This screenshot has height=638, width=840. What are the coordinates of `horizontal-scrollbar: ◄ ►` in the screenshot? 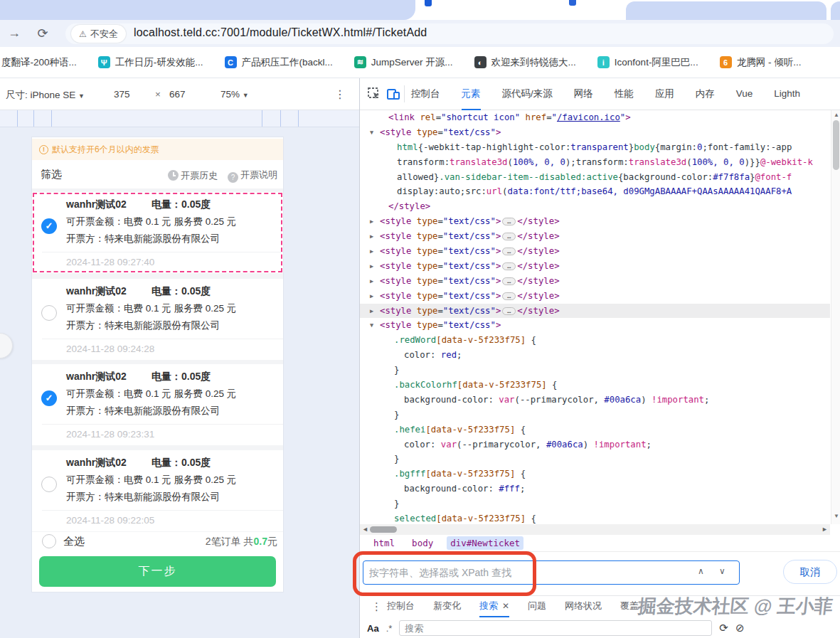 It's located at (595, 529).